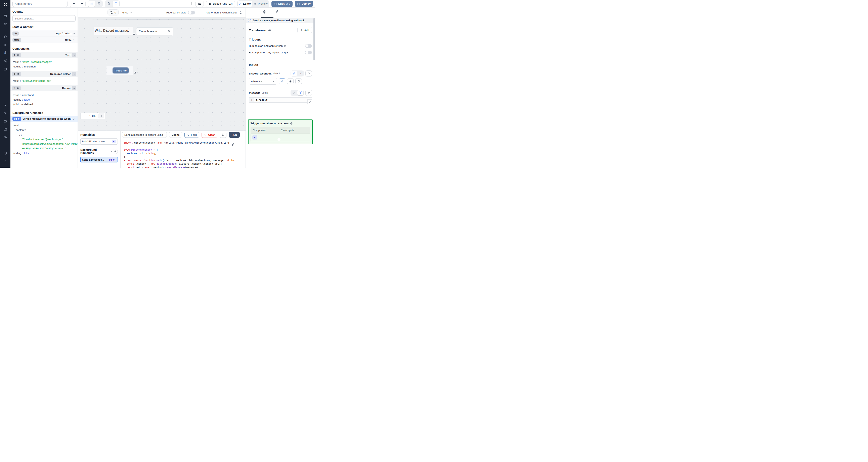 This screenshot has height=462, width=868. What do you see at coordinates (234, 135) in the screenshot?
I see `run-button: Run` at bounding box center [234, 135].